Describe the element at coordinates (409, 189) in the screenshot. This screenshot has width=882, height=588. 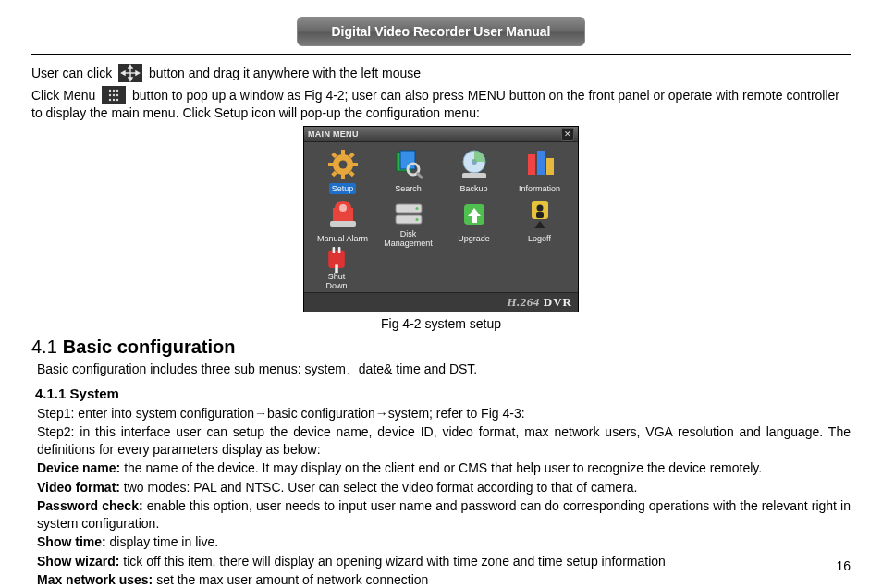
I see `menu-label: Search` at that location.